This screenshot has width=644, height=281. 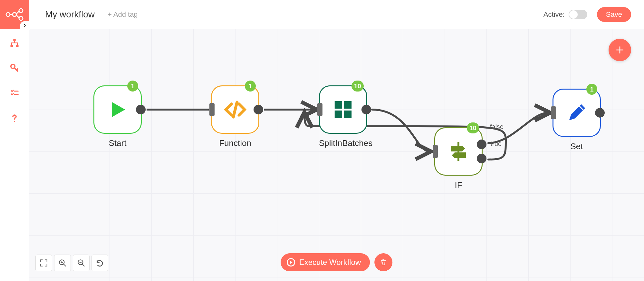 I want to click on node-start: 1 Start, so click(x=118, y=117).